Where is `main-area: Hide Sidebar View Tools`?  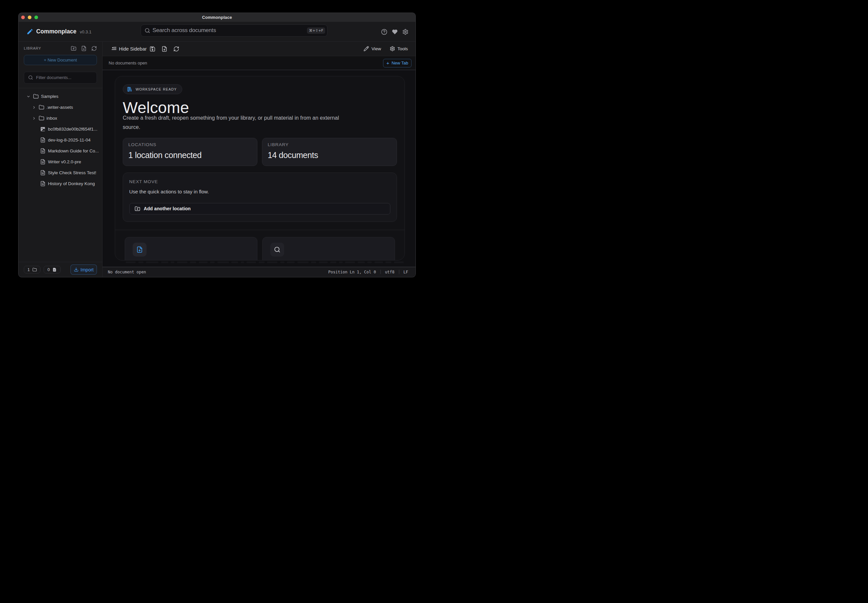
main-area: Hide Sidebar View Tools is located at coordinates (259, 159).